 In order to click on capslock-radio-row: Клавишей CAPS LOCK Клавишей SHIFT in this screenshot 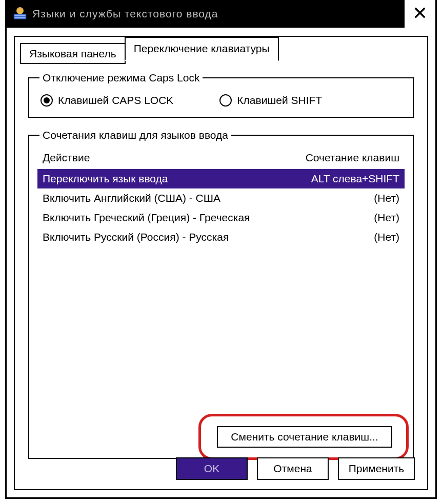, I will do `click(221, 101)`.